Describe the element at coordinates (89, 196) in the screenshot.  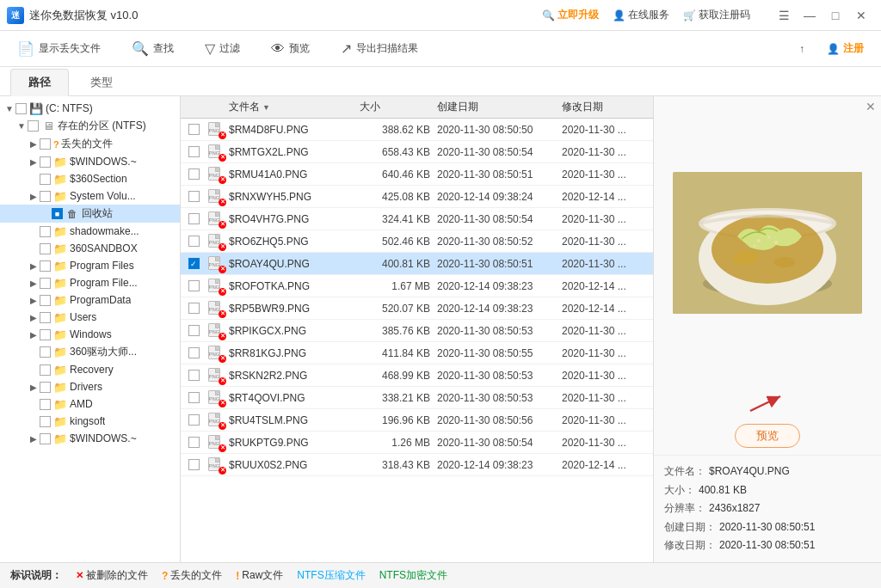
I see `tree-item-system-vol: ▶ 📁 System Volu...` at that location.